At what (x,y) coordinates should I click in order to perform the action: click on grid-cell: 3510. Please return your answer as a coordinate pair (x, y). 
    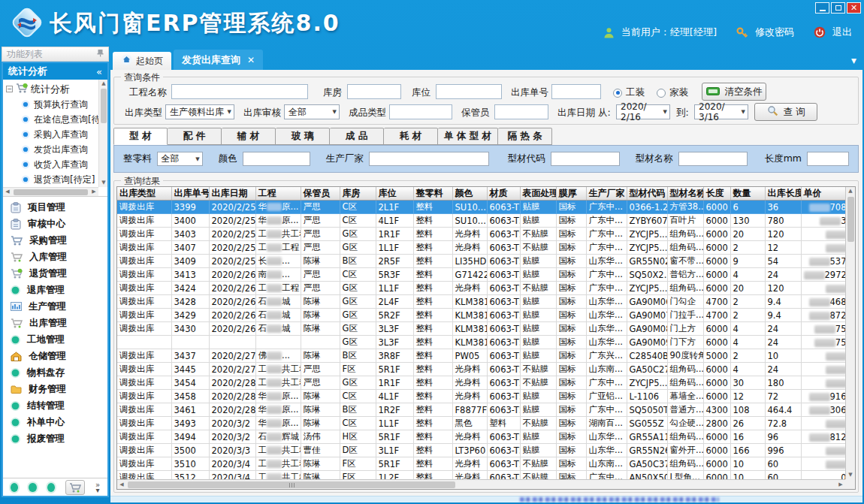
    Looking at the image, I should click on (190, 464).